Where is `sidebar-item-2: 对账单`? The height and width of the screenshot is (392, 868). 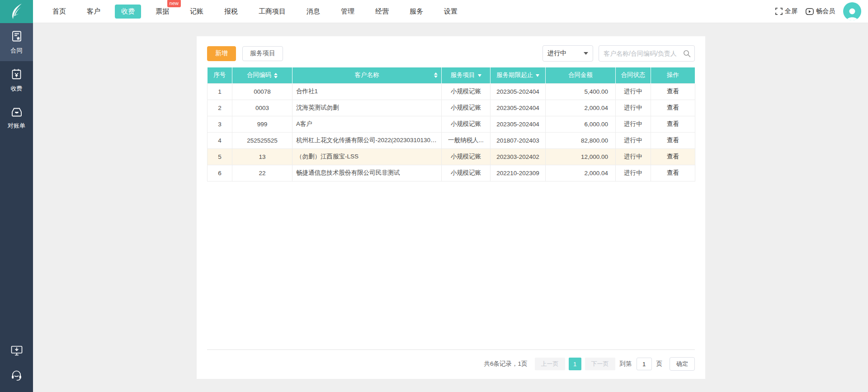 sidebar-item-2: 对账单 is located at coordinates (16, 118).